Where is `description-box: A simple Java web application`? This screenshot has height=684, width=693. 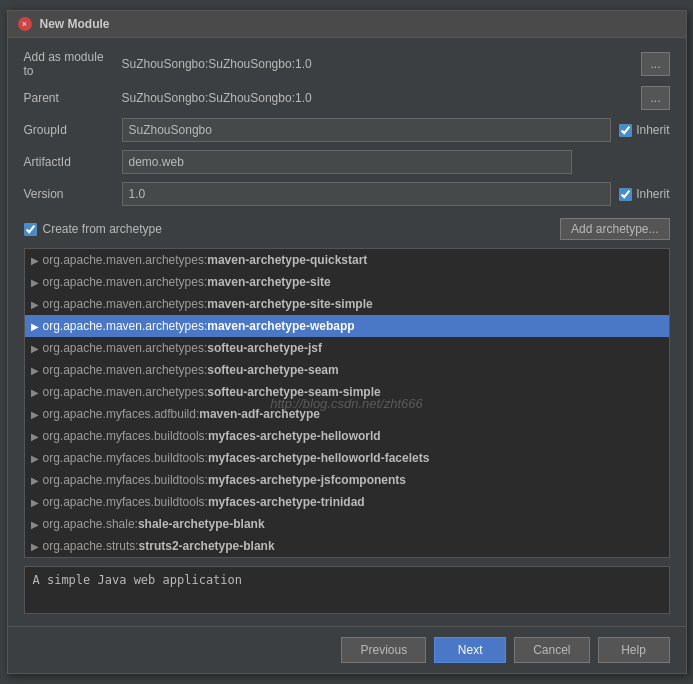 description-box: A simple Java web application is located at coordinates (347, 590).